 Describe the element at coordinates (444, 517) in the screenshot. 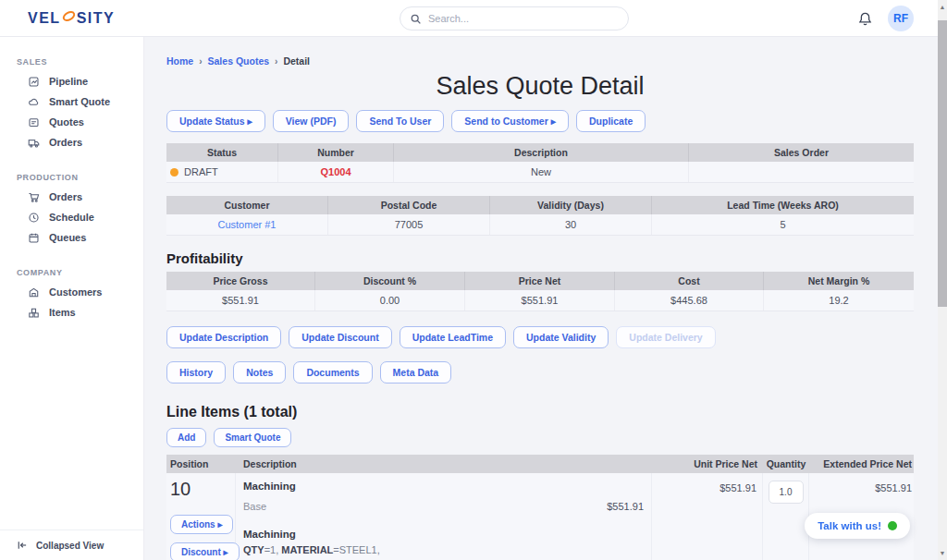

I see `description-cell: Machining Base $551.91 Machining QTY=1, …` at that location.